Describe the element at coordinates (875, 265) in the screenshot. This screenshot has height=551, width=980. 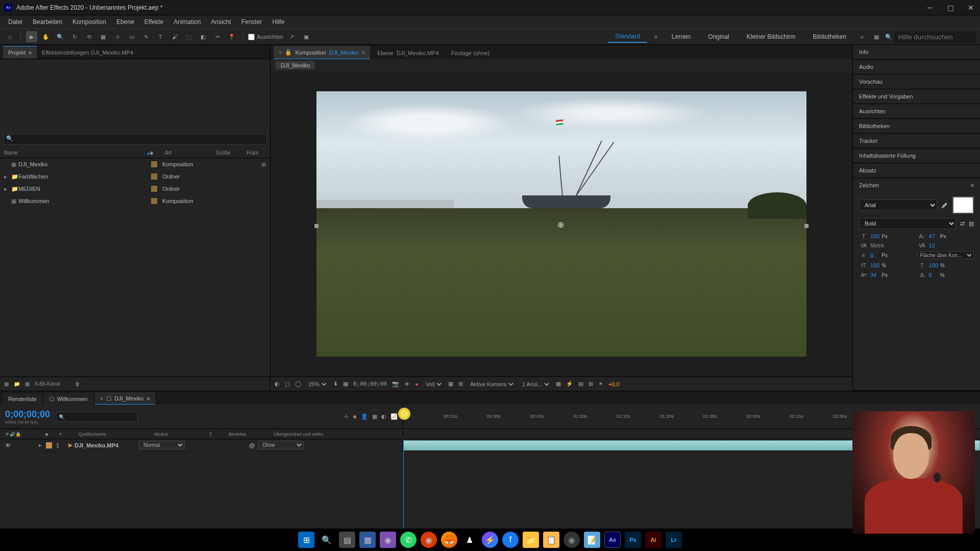
I see `vscale-value: 100` at that location.